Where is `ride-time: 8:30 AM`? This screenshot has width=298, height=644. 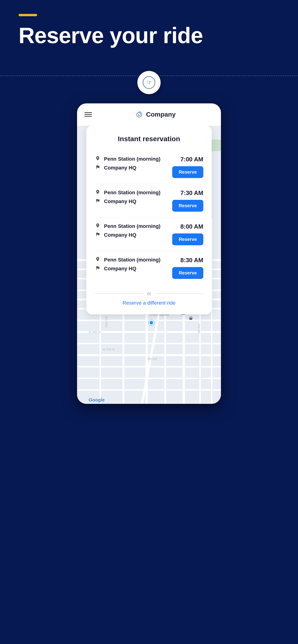 ride-time: 8:30 AM is located at coordinates (192, 260).